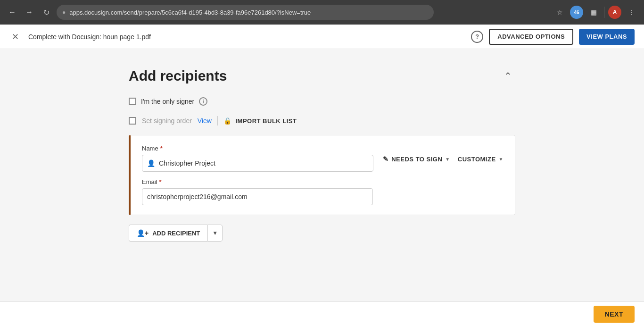  Describe the element at coordinates (614, 314) in the screenshot. I see `next-button: NEXT` at that location.